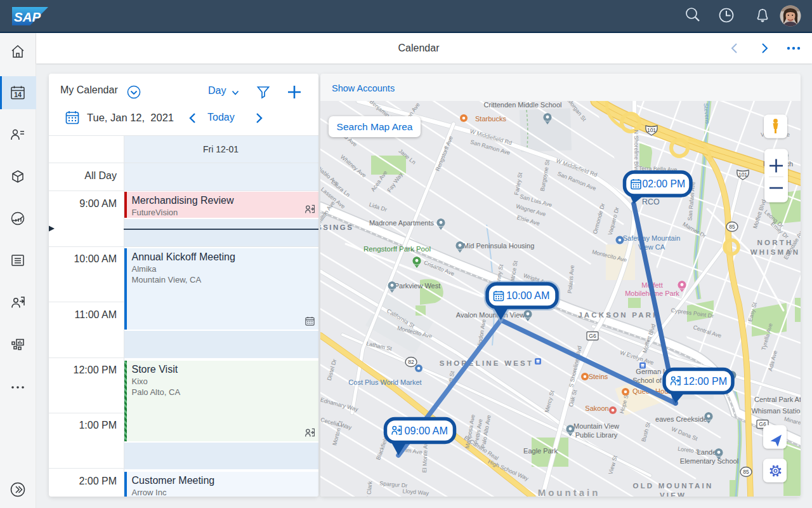 The height and width of the screenshot is (508, 812). Describe the element at coordinates (523, 105) in the screenshot. I see `svg-text: Crittenden Middle School` at that location.